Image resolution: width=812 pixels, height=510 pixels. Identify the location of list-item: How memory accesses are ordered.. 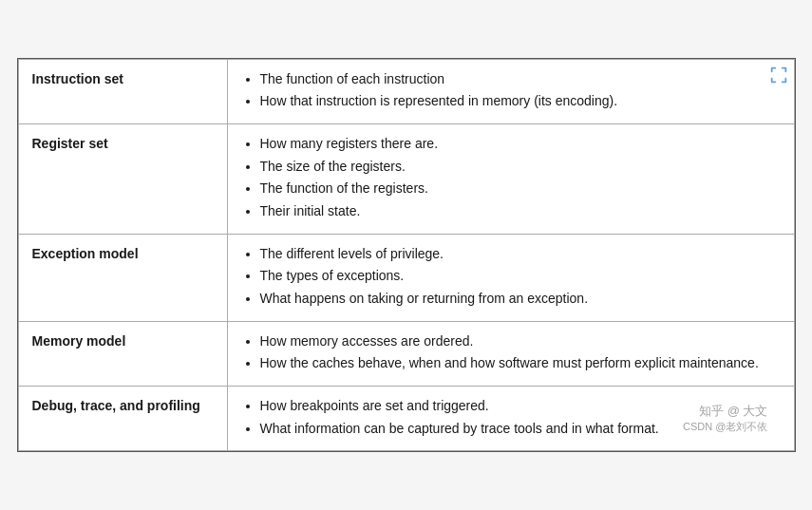
(520, 342).